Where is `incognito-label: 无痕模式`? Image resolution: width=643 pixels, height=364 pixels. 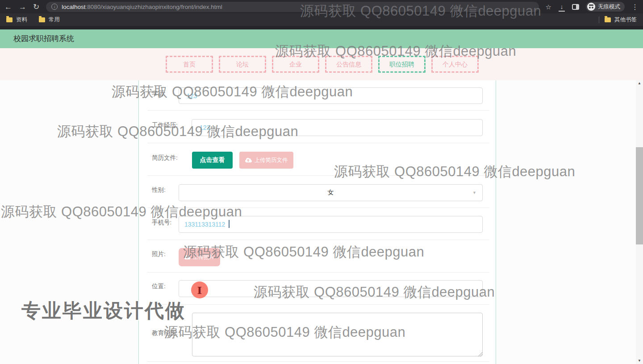 incognito-label: 无痕模式 is located at coordinates (609, 7).